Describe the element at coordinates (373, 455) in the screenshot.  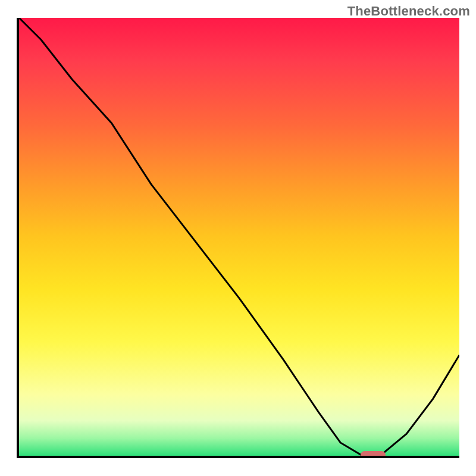
I see `optimal-region-marker` at that location.